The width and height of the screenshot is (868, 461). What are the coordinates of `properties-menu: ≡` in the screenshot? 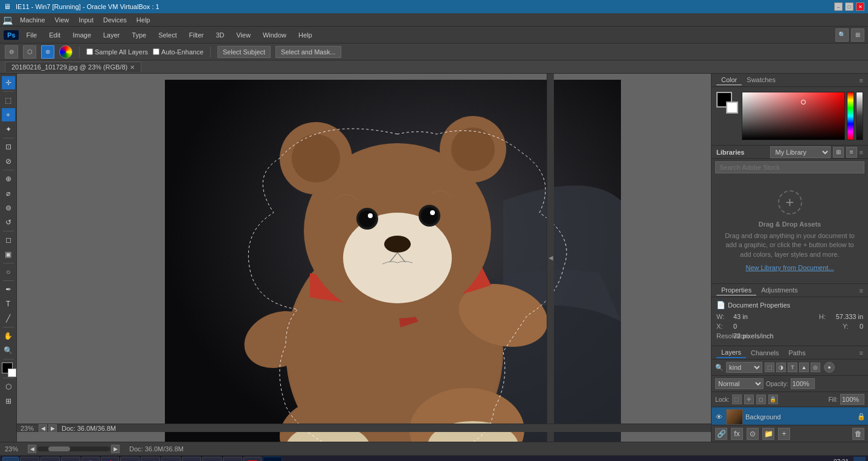 It's located at (861, 291).